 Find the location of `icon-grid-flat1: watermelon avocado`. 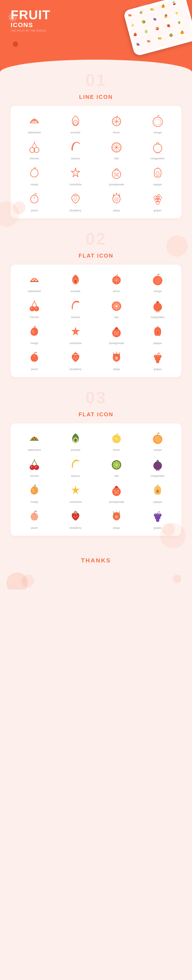

icon-grid-flat1: watermelon avocado is located at coordinates (96, 321).